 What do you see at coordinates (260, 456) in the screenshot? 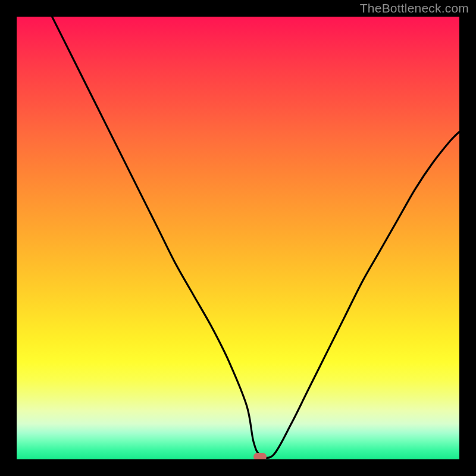
I see `bottleneck-marker` at bounding box center [260, 456].